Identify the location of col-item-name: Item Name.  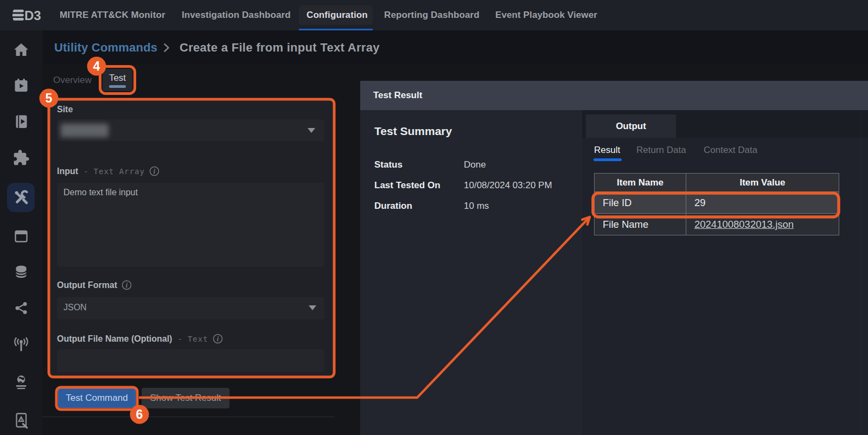
(640, 183).